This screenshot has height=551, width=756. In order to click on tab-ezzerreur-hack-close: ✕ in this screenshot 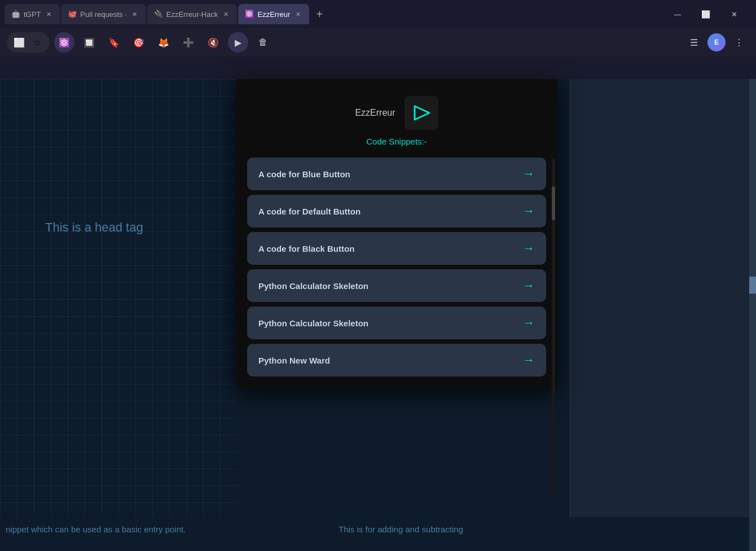, I will do `click(226, 14)`.